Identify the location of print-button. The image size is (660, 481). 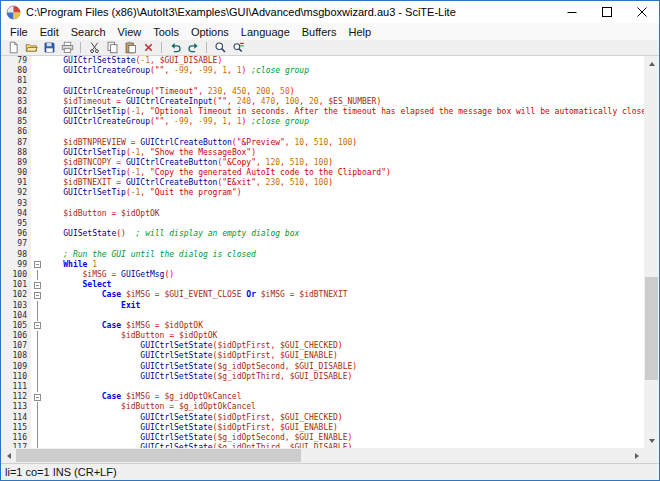
(67, 48).